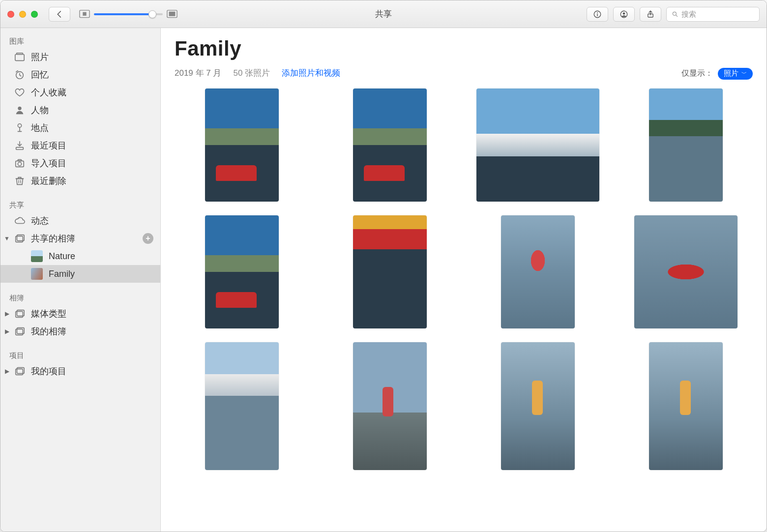  Describe the element at coordinates (597, 14) in the screenshot. I see `info-icon` at that location.